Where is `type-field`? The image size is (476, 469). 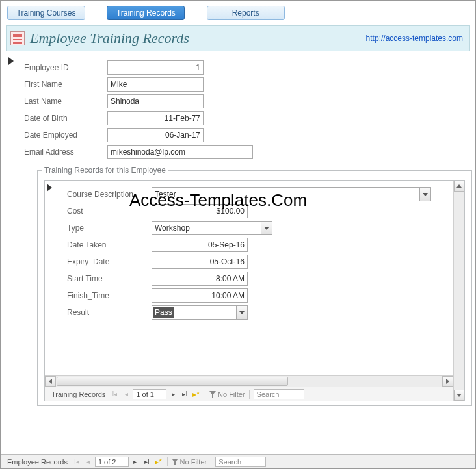 type-field is located at coordinates (206, 228).